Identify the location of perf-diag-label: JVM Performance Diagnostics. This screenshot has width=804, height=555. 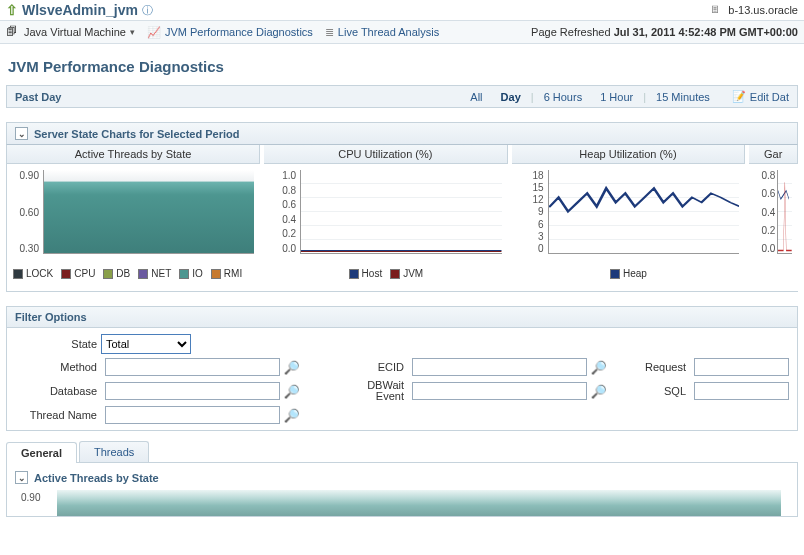
(239, 32).